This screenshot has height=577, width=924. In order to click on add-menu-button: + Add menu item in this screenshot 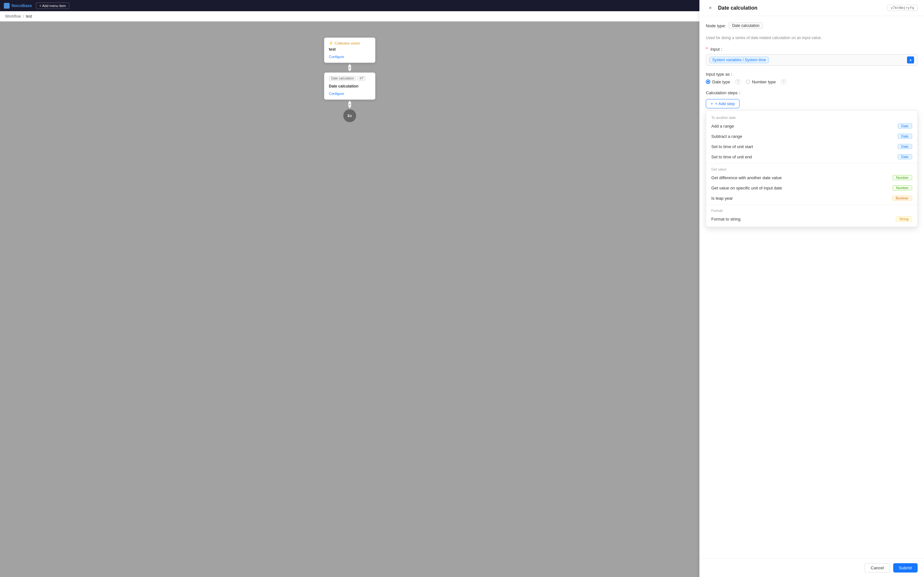, I will do `click(53, 6)`.